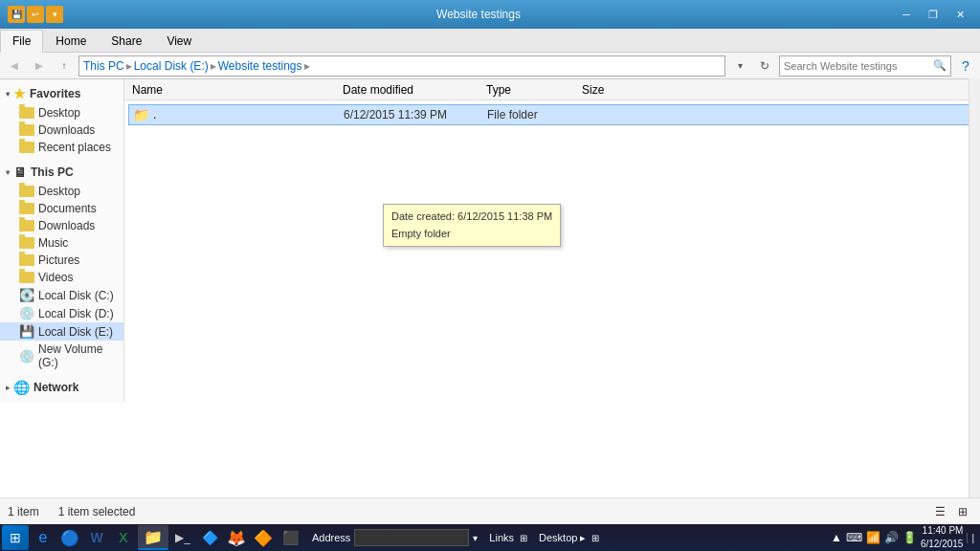  I want to click on taskbar-misc: 🔷, so click(210, 538).